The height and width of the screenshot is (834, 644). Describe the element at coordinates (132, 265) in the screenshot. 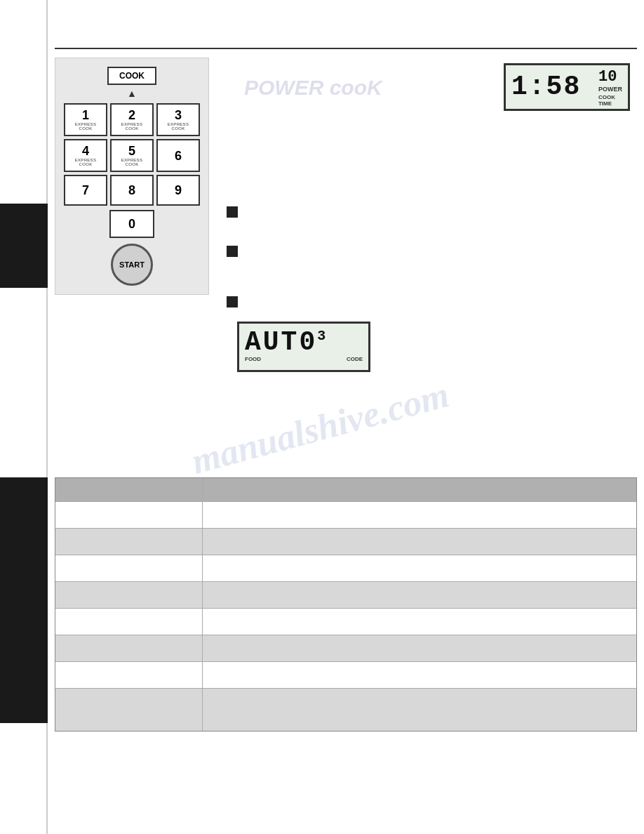

I see `start-button: START` at that location.